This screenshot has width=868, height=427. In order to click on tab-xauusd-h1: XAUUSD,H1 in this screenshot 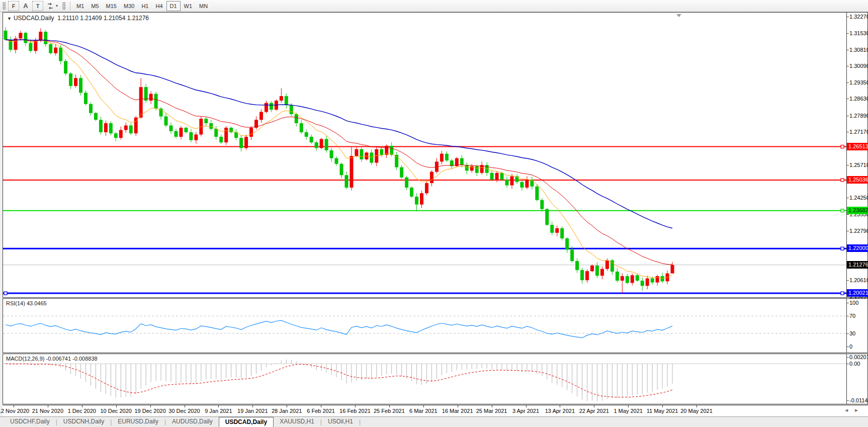, I will do `click(297, 422)`.